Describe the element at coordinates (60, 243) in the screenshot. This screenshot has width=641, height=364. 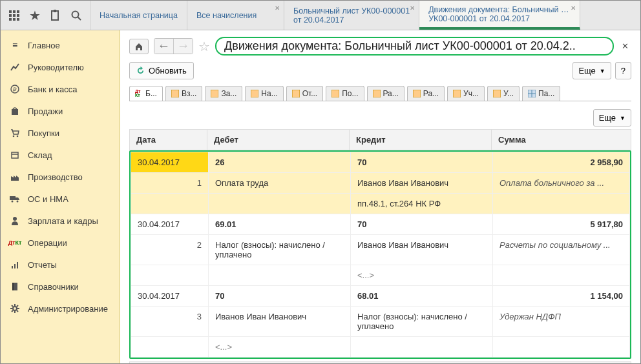
I see `sidebar-item-operations: ДтКт Операции` at that location.